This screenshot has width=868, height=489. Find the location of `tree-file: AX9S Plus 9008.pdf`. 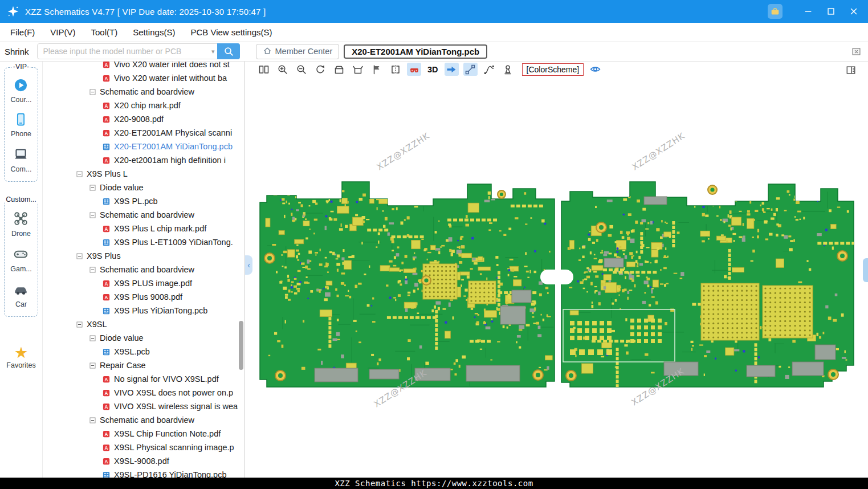

tree-file: AX9S Plus 9008.pdf is located at coordinates (144, 297).